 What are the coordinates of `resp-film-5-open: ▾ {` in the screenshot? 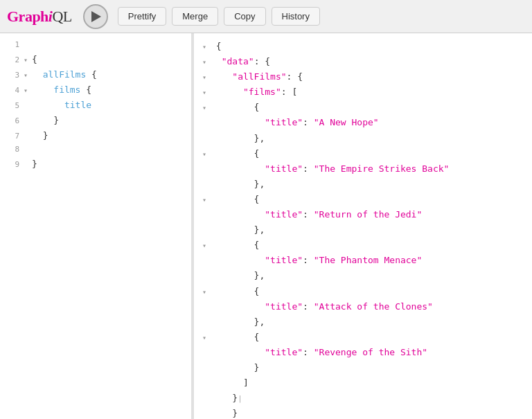 It's located at (363, 292).